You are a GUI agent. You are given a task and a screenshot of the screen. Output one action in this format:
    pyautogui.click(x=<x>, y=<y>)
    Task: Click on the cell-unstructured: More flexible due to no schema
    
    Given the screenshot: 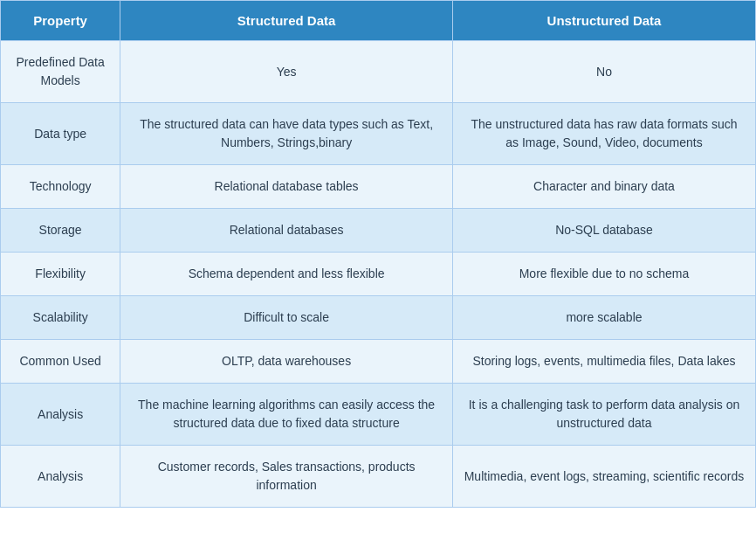 What is the action you would take?
    pyautogui.click(x=604, y=274)
    